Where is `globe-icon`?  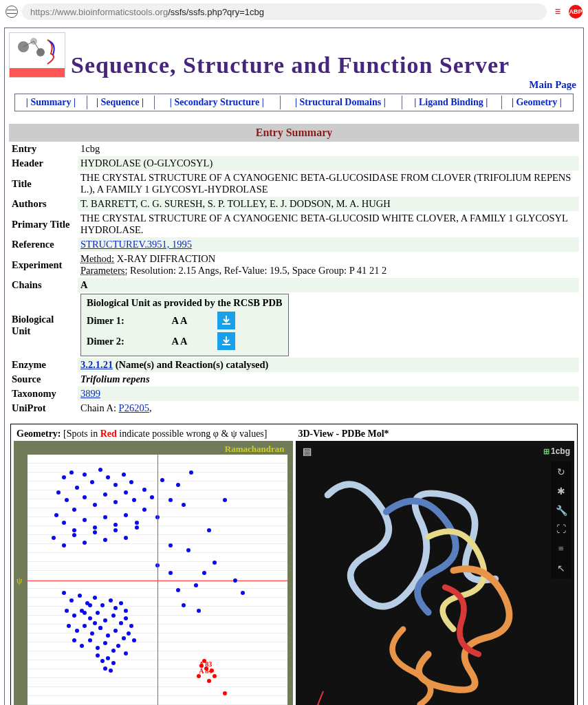
globe-icon is located at coordinates (12, 12).